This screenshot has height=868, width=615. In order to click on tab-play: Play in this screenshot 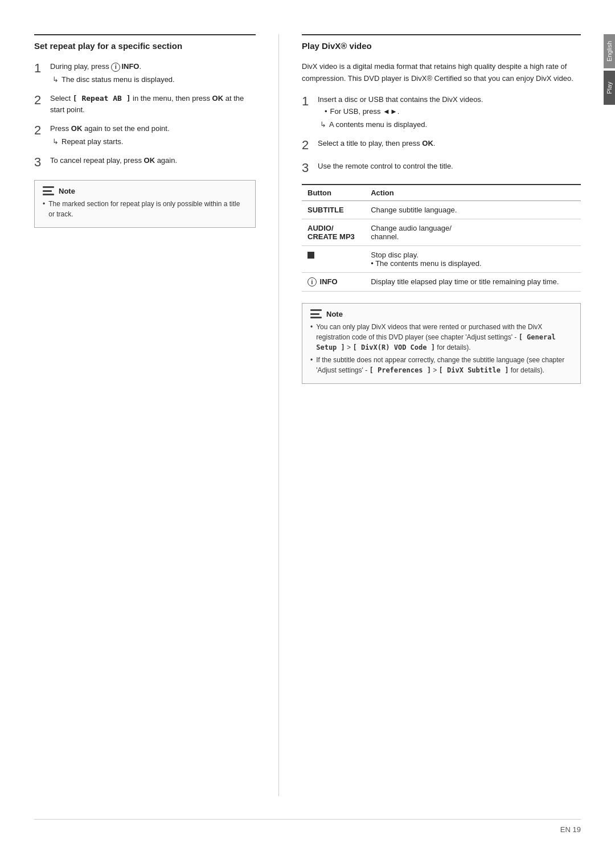, I will do `click(609, 88)`.